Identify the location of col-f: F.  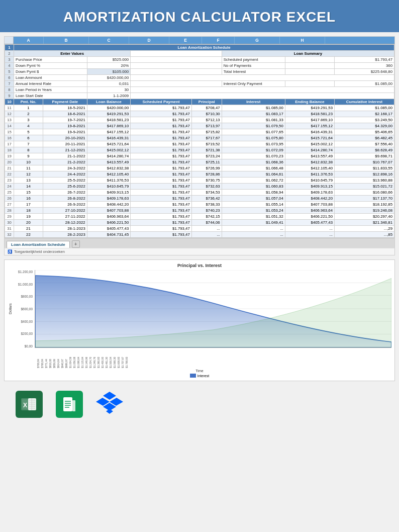
(218, 40).